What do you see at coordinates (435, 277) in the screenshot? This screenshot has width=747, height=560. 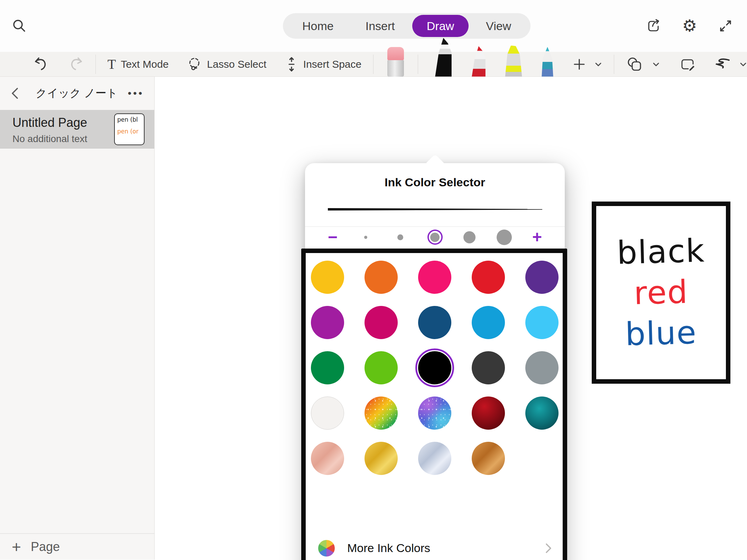 I see `swatch-pink` at bounding box center [435, 277].